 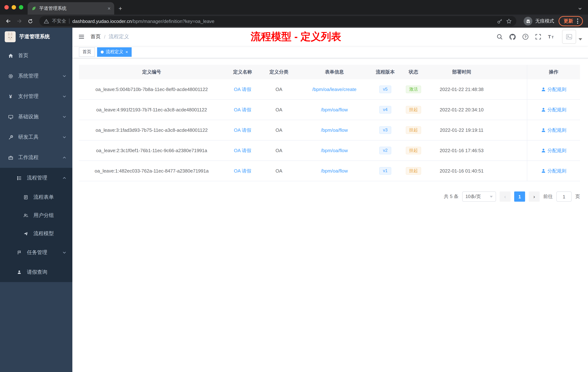 What do you see at coordinates (11, 97) in the screenshot?
I see `yen-icon: ¥` at bounding box center [11, 97].